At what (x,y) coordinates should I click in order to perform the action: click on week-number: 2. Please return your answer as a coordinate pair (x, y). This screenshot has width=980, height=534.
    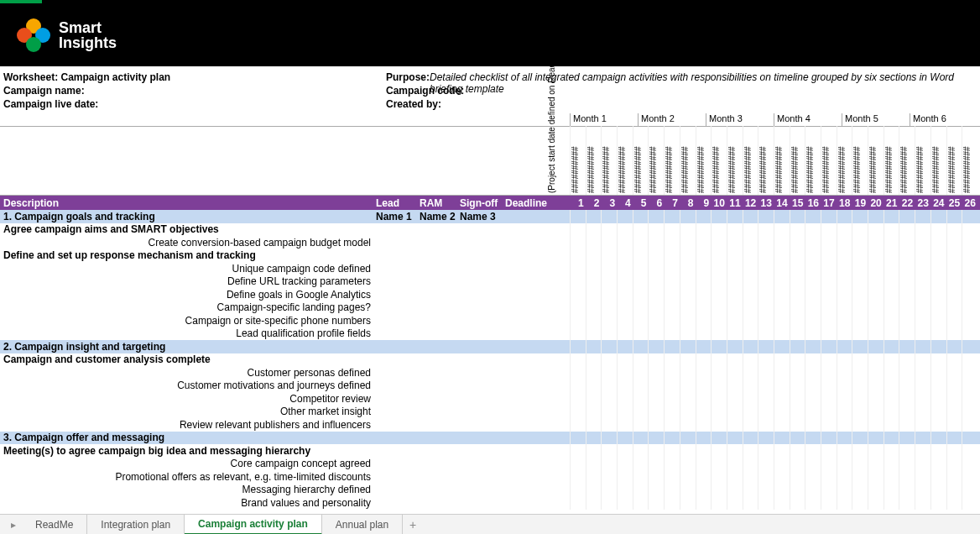
    Looking at the image, I should click on (594, 203).